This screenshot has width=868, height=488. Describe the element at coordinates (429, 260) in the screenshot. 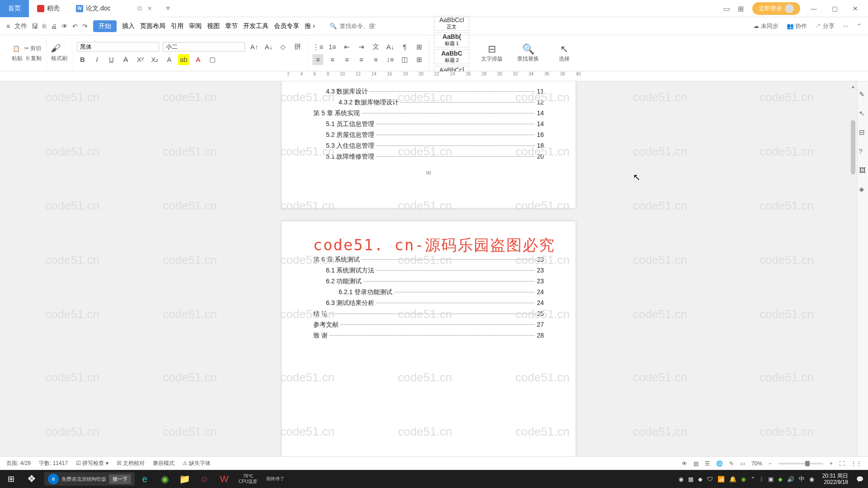

I see `toc-entry: 第 6 章 系统测试23` at that location.